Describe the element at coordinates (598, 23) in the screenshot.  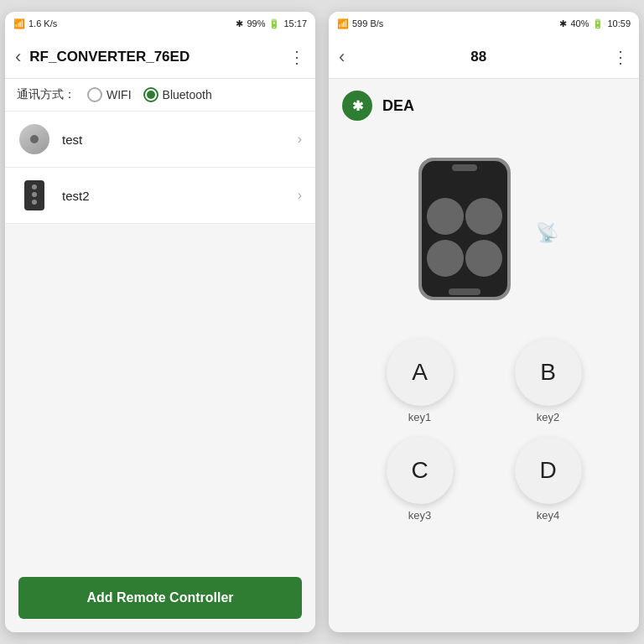
I see `battery-icon-right: 🔋` at that location.